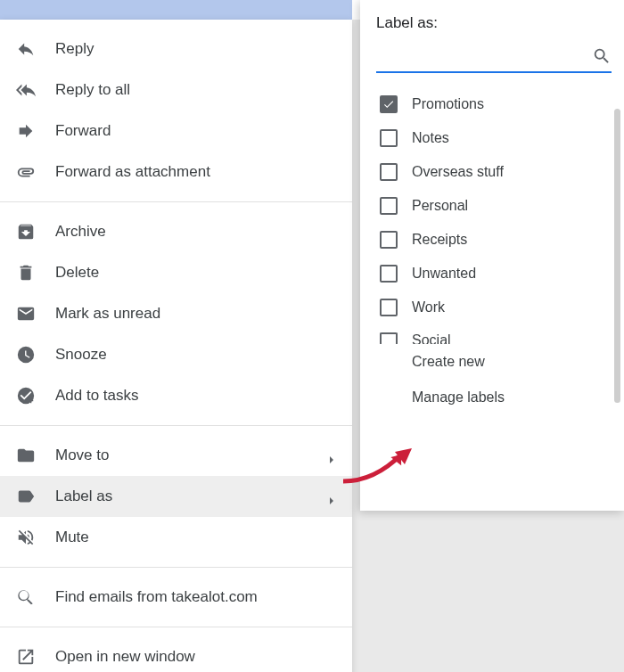 This screenshot has width=624, height=672. I want to click on menu-item-archive: Archive, so click(177, 232).